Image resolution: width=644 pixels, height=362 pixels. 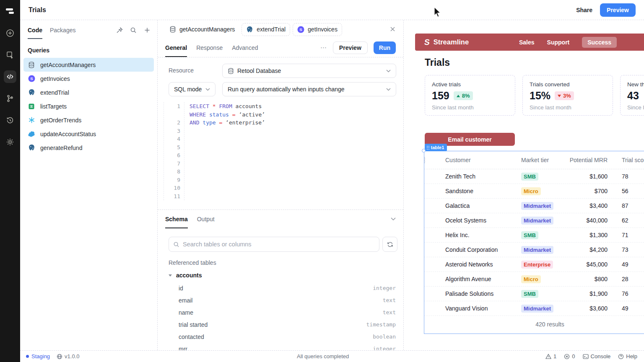 What do you see at coordinates (173, 29) in the screenshot?
I see `database-icon` at bounding box center [173, 29].